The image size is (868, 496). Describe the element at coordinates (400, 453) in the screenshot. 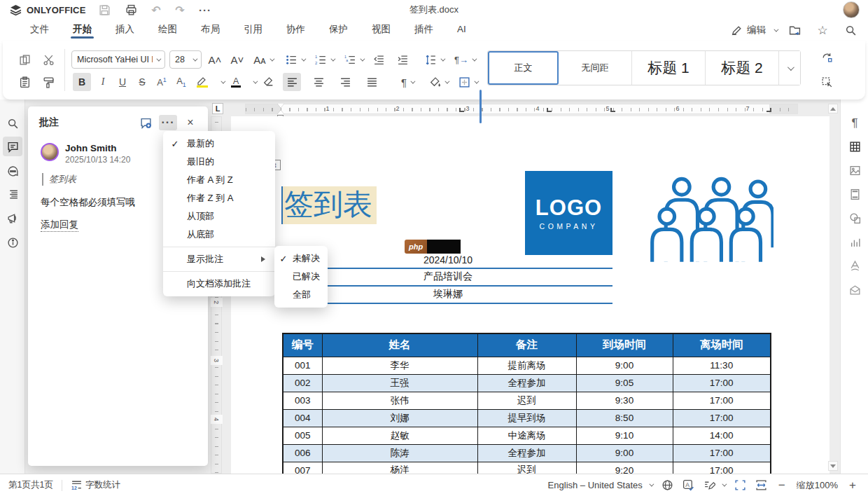

I see `table-cell: 陈涛` at that location.